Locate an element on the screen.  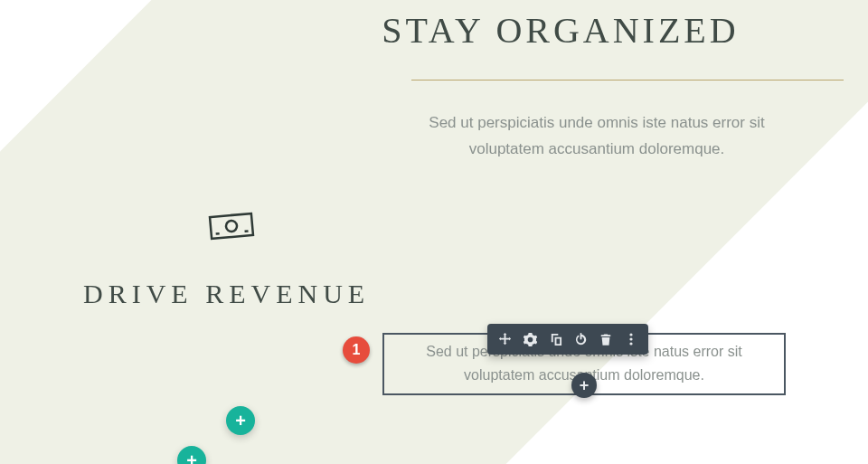
drive-revenue-title: DRIVE REVENUE is located at coordinates (226, 294).